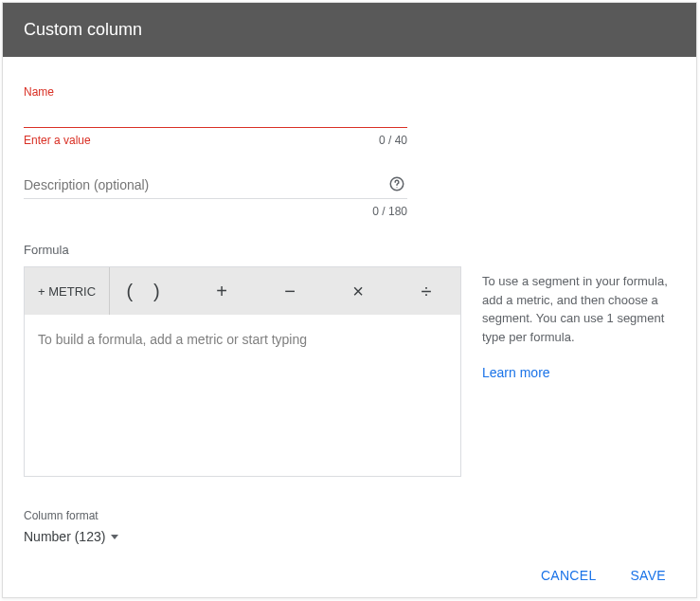 This screenshot has height=601, width=700. I want to click on column-format-label: Column format, so click(350, 516).